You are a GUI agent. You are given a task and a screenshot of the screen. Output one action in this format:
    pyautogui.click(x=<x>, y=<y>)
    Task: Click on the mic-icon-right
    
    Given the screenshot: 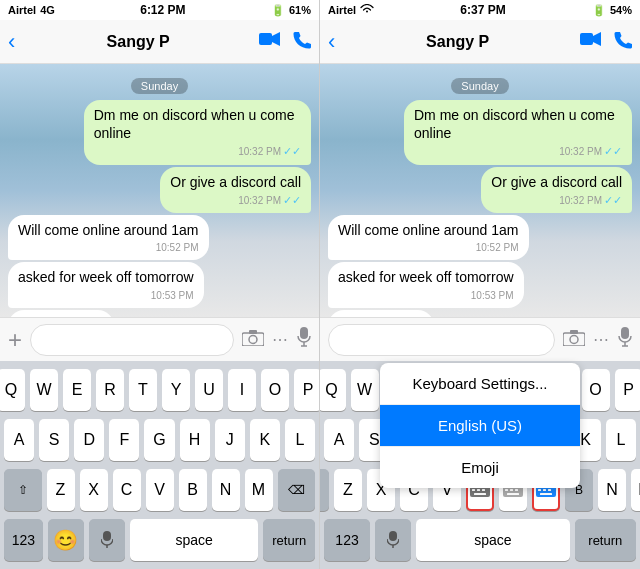 What is the action you would take?
    pyautogui.click(x=625, y=340)
    